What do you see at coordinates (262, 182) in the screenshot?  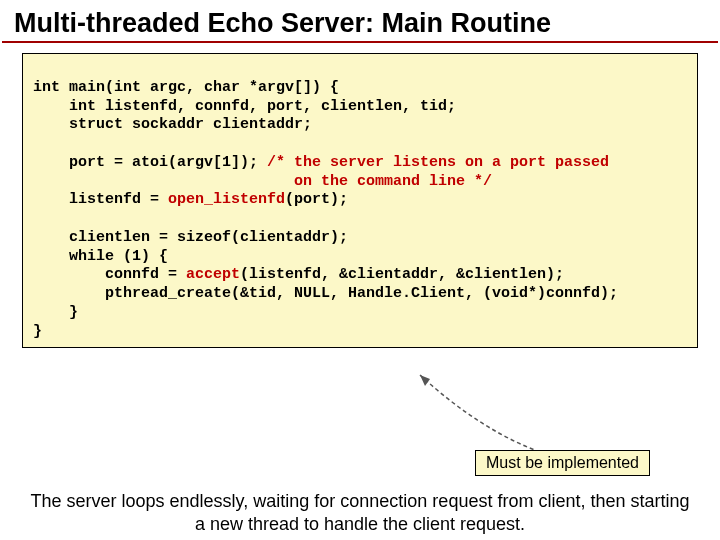 I see `code-comment: on the command line */` at bounding box center [262, 182].